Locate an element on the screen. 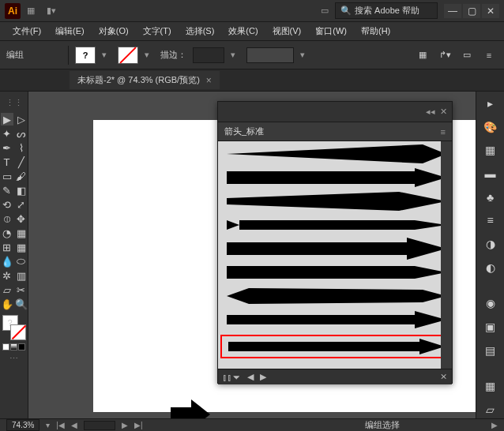 This screenshot has height=431, width=504. fill-swatch: ? is located at coordinates (85, 55).